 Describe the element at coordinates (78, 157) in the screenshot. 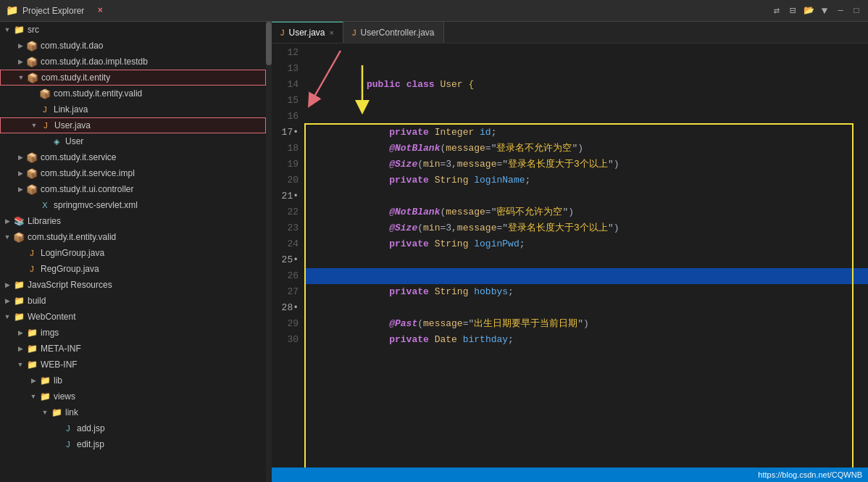

I see `tree-label: com.study.it.service` at that location.